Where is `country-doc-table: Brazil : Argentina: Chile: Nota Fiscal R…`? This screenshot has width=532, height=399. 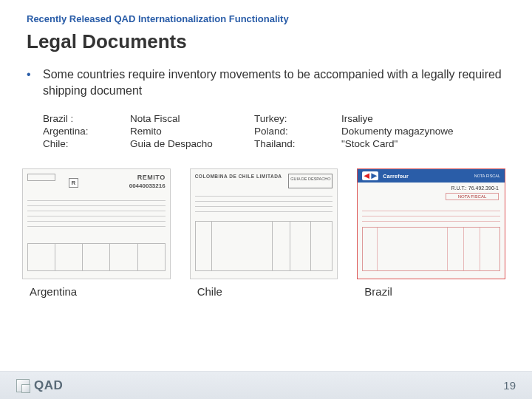 country-doc-table: Brazil : Argentina: Chile: Nota Fiscal R… is located at coordinates (274, 132).